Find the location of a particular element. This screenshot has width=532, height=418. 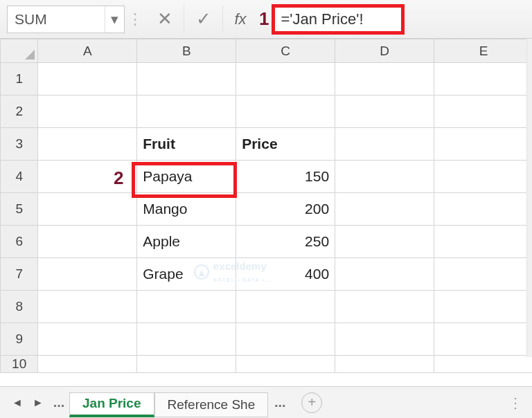

cell-D10 is located at coordinates (385, 364).